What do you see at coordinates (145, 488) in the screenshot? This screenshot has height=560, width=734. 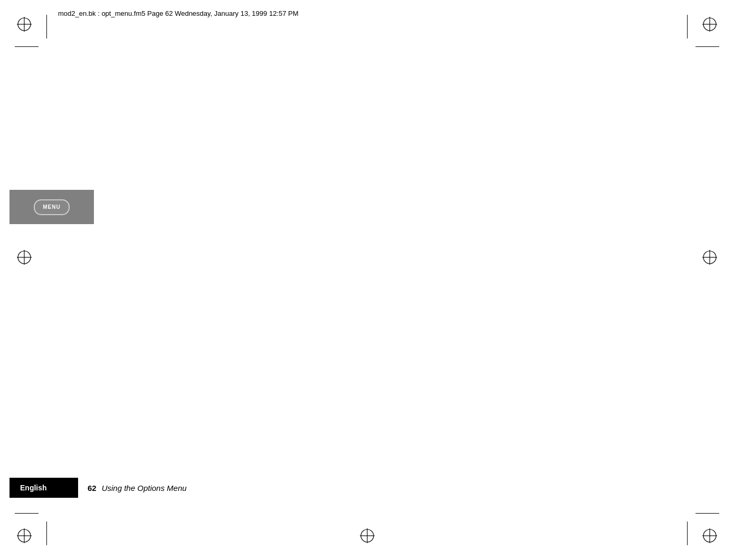 I see `page-title: Using the Options Menu` at bounding box center [145, 488].